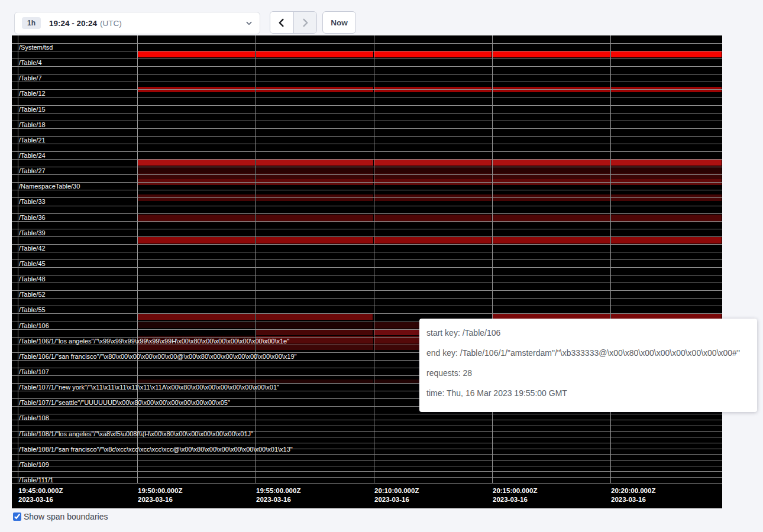 This screenshot has width=763, height=532. Describe the element at coordinates (32, 310) in the screenshot. I see `row-label: /Table/55` at that location.